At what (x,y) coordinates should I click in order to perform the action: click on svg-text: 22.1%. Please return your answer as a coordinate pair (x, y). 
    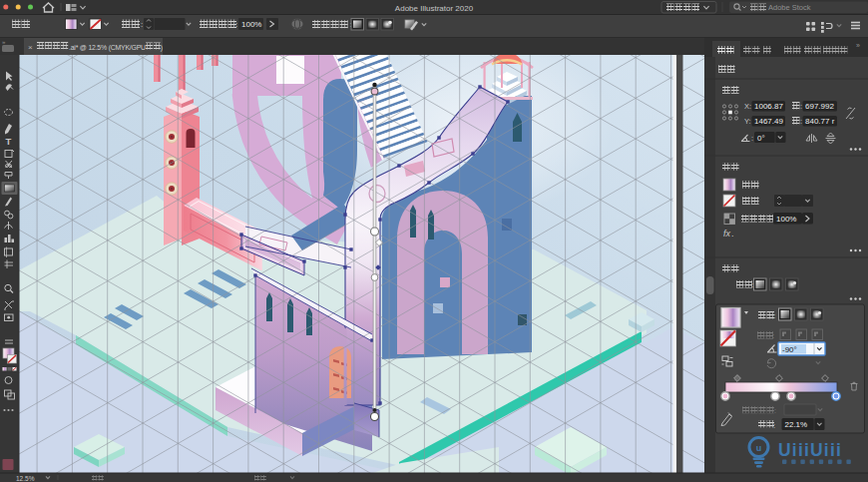
    Looking at the image, I should click on (796, 425).